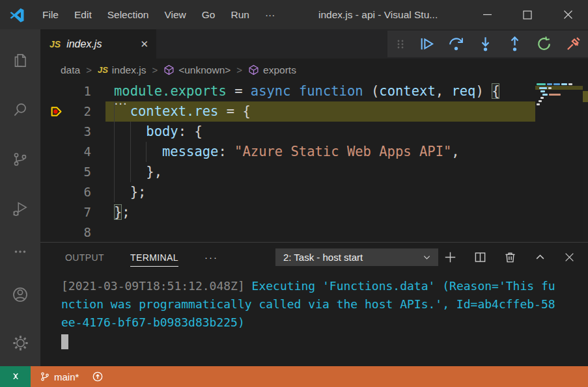  What do you see at coordinates (320, 91) in the screenshot?
I see `code-line-content: module.exports = async function (context…` at bounding box center [320, 91].